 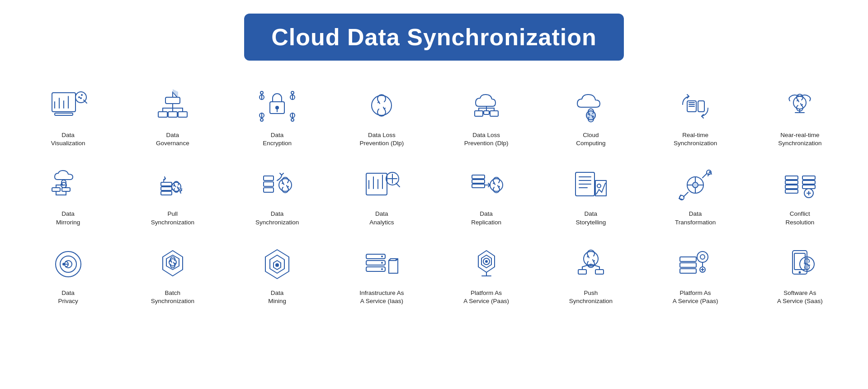 I want to click on card-data-visualization: DataVisualization, so click(x=68, y=116).